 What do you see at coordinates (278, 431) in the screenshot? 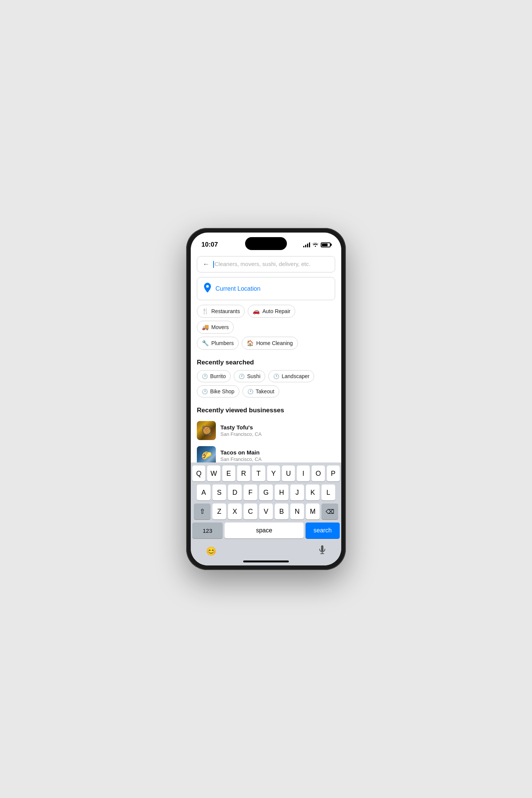
I see `business-info-tasty-tofus: Tasty Tofu's San Francisco, CA` at bounding box center [278, 431].